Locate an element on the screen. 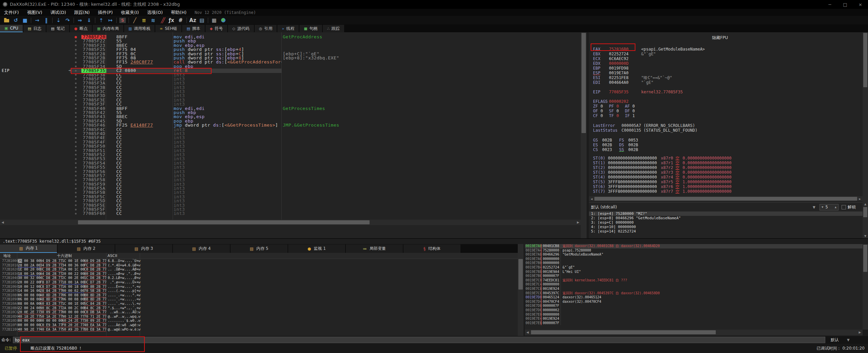 Image resolution: width=868 pixels, height=353 pixels. run-to-user-code-icon: ⇡ is located at coordinates (101, 20).